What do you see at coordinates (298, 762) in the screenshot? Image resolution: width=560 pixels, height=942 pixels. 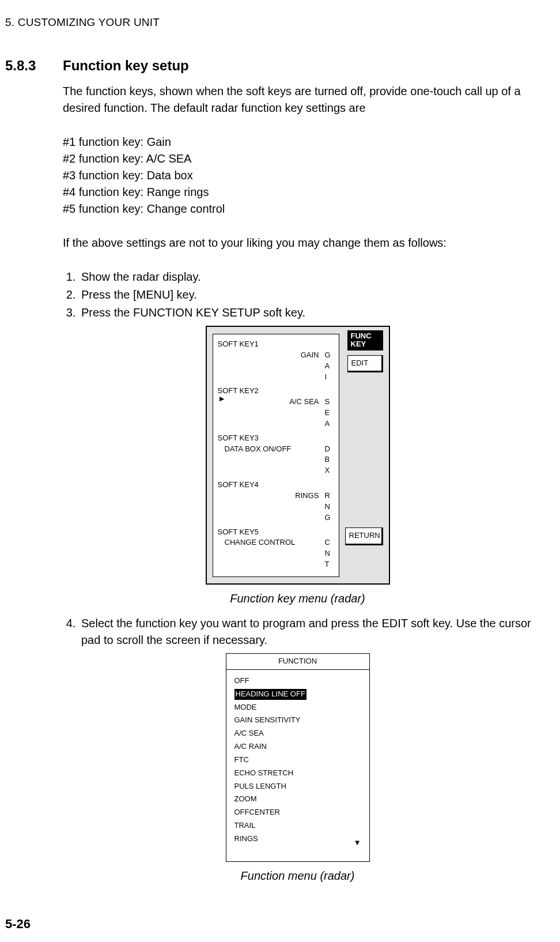 I see `function-menu-body: OFF HEADING LINE OFF MODE GAIN SENSITIVI…` at bounding box center [298, 762].